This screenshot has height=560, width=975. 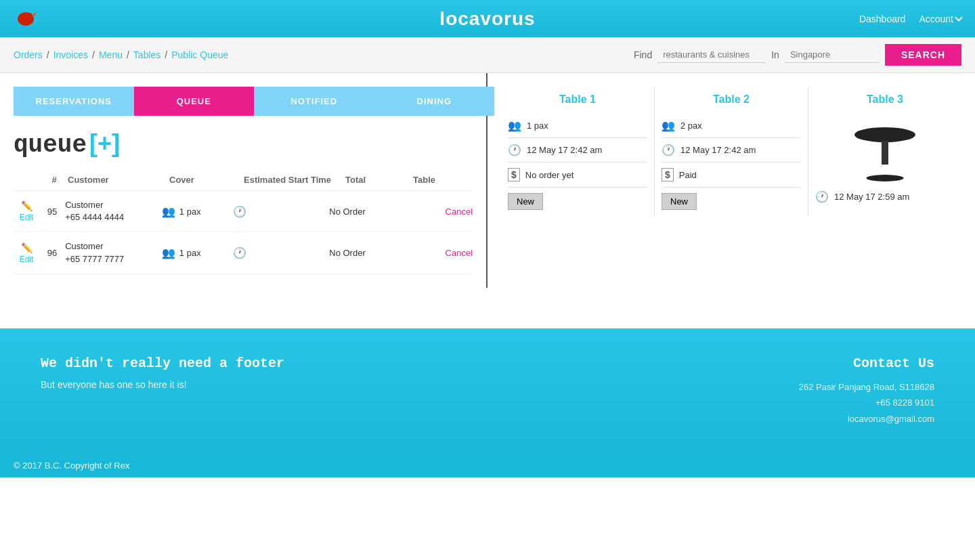 What do you see at coordinates (72, 466) in the screenshot?
I see `copyright-text: © 2017 B.C. Copyright of Rex` at bounding box center [72, 466].